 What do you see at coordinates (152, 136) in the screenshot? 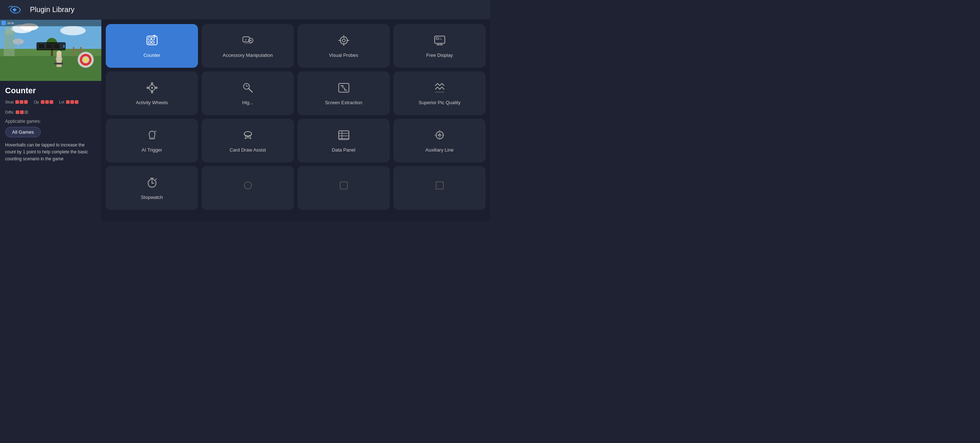
I see `ai-icon: AI` at bounding box center [152, 136].